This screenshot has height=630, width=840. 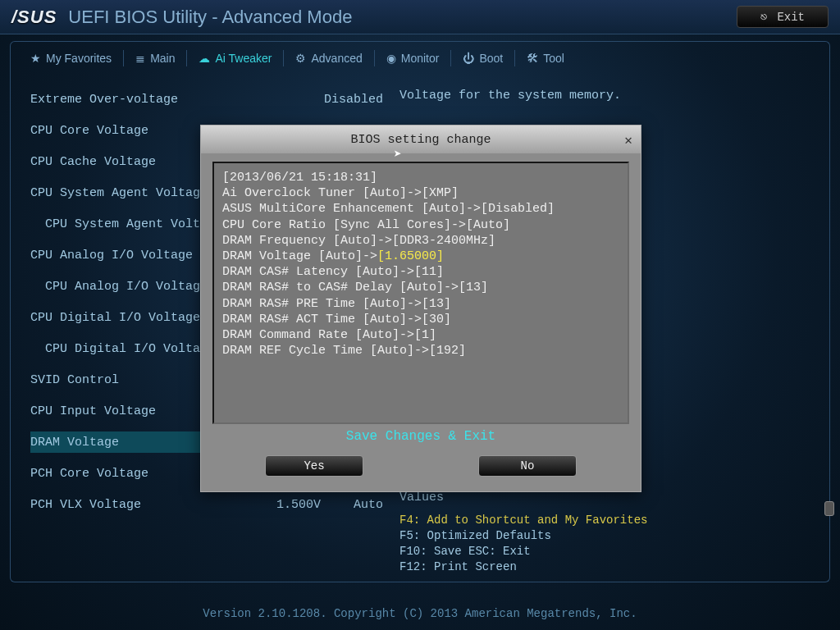 What do you see at coordinates (391, 58) in the screenshot?
I see `tab-icon: ◉` at bounding box center [391, 58].